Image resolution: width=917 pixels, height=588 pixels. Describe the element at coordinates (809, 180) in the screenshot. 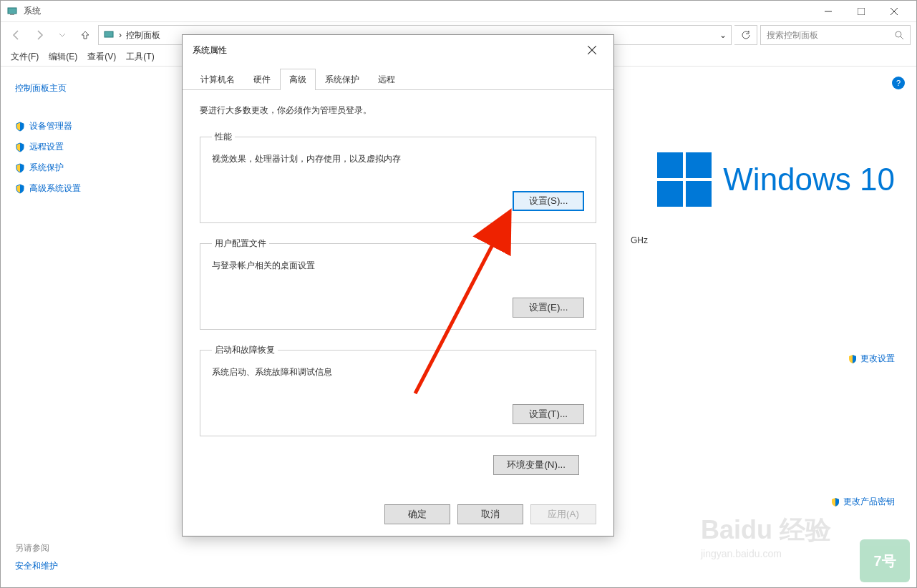

I see `windows-text: Windows 10` at that location.